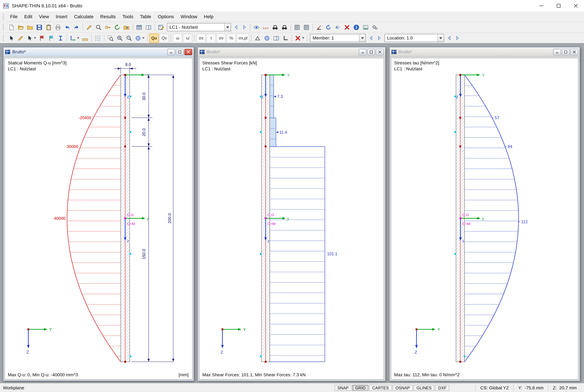 This screenshot has width=584, height=392. What do you see at coordinates (402, 388) in the screenshot?
I see `toggle-osnap: OSNAP` at bounding box center [402, 388].